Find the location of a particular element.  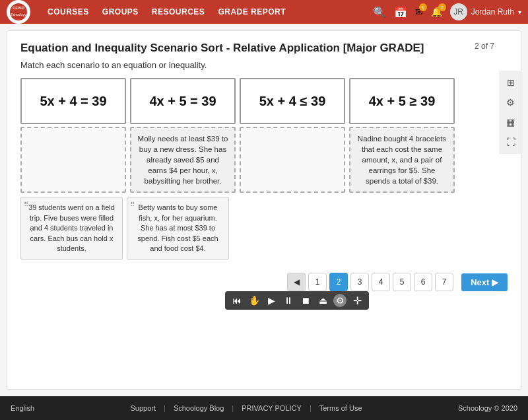

notifications-badge: 🔔 2 is located at coordinates (437, 12).